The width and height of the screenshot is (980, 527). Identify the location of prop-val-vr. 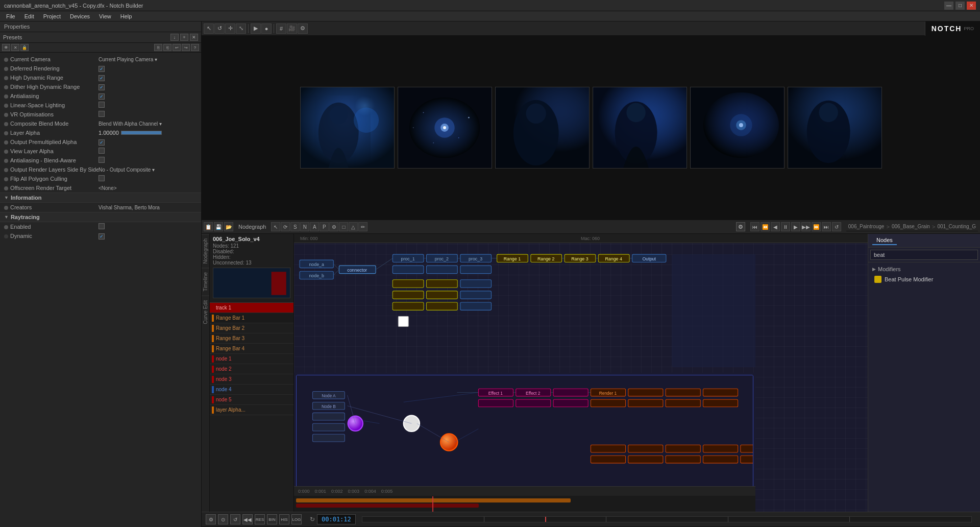
(148, 114).